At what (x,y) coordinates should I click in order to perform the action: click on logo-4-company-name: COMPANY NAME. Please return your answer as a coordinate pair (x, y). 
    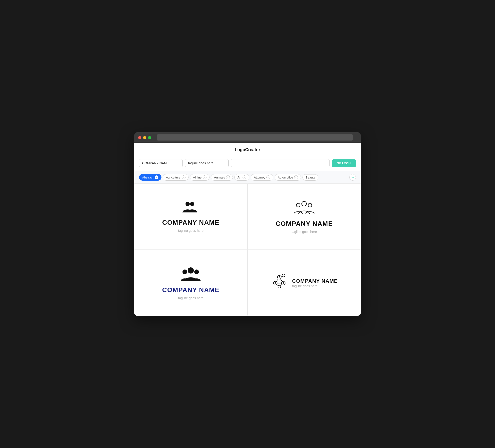
    Looking at the image, I should click on (315, 281).